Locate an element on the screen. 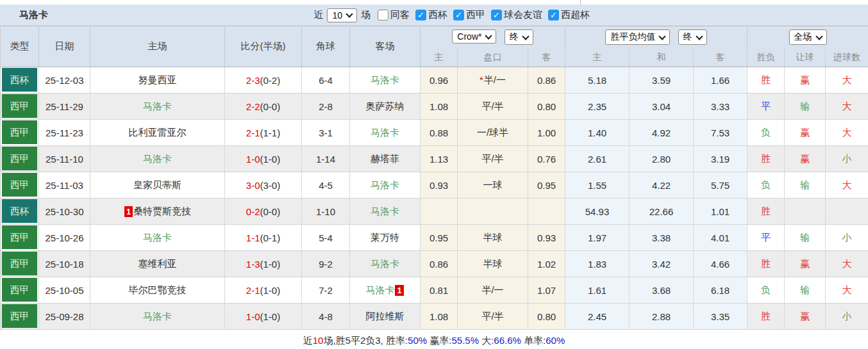  euro-time-select: 终 is located at coordinates (692, 37).